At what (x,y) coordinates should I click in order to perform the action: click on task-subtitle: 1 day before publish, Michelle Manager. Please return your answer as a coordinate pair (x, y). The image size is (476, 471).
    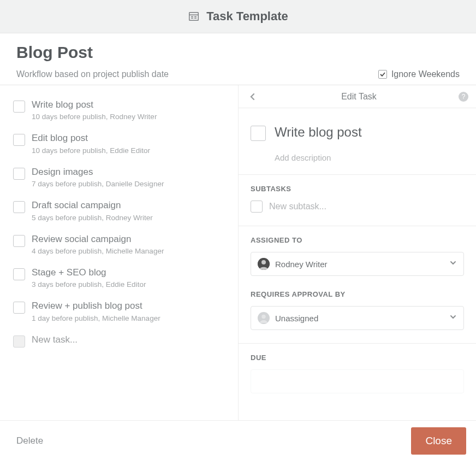
    Looking at the image, I should click on (96, 318).